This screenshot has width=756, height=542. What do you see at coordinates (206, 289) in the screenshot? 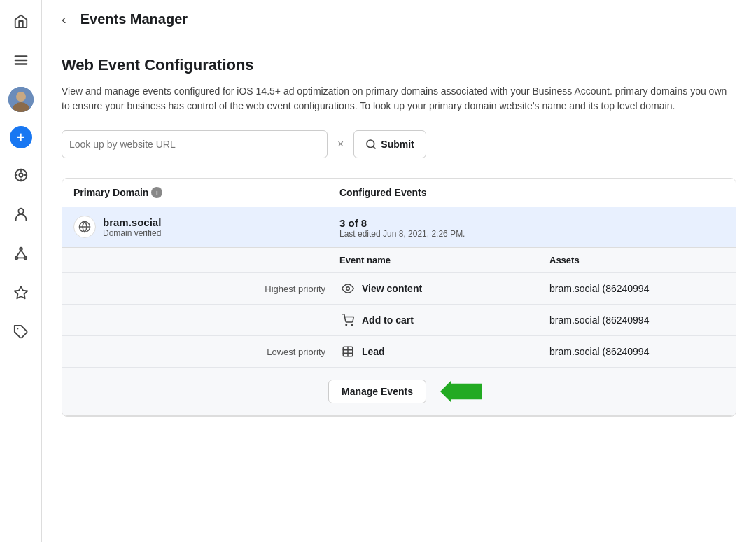
I see `priority-highest: Highest priority` at bounding box center [206, 289].